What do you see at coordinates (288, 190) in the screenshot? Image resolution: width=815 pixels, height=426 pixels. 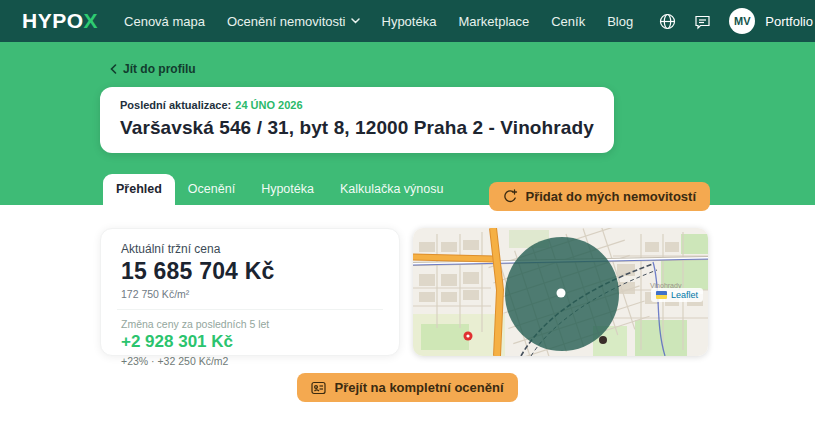 I see `tab-hypoteka: Hypotéka` at bounding box center [288, 190].